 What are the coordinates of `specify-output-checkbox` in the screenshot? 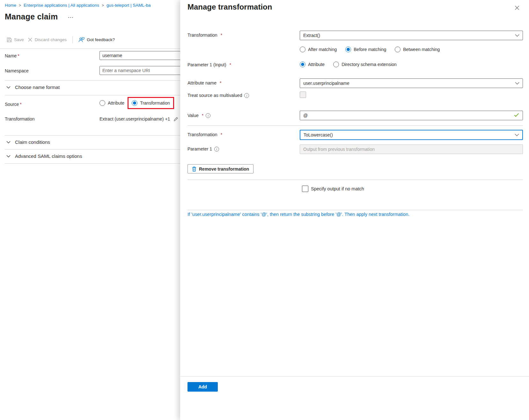 It's located at (305, 189).